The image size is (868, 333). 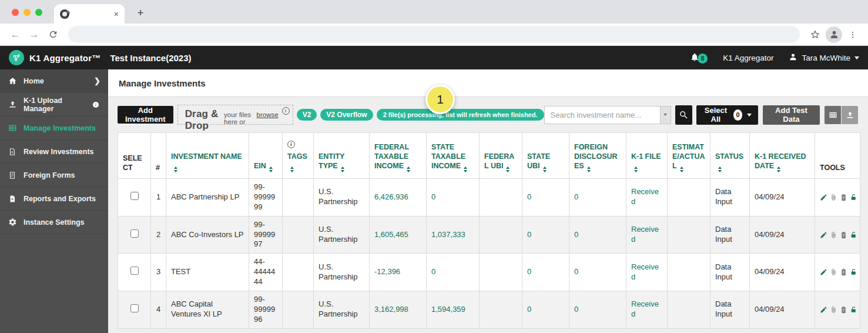 What do you see at coordinates (434, 34) in the screenshot?
I see `url-bar` at bounding box center [434, 34].